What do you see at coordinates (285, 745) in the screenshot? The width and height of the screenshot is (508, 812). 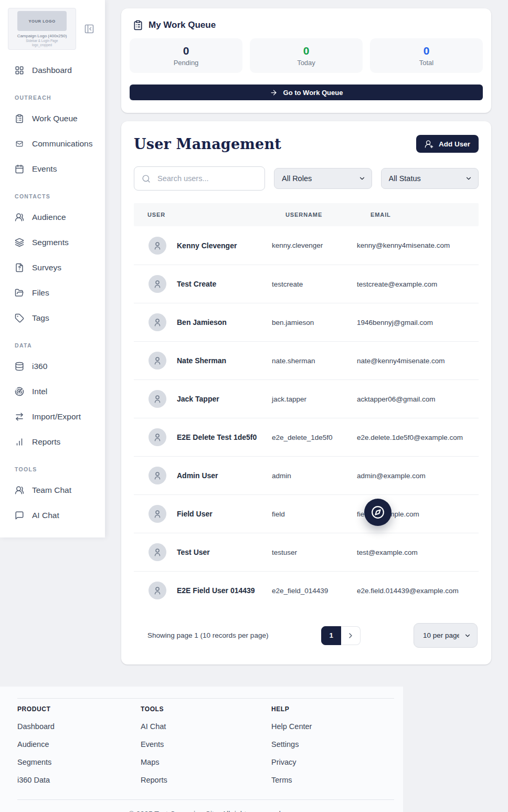 I see `footer-link-settings: Settings` at bounding box center [285, 745].